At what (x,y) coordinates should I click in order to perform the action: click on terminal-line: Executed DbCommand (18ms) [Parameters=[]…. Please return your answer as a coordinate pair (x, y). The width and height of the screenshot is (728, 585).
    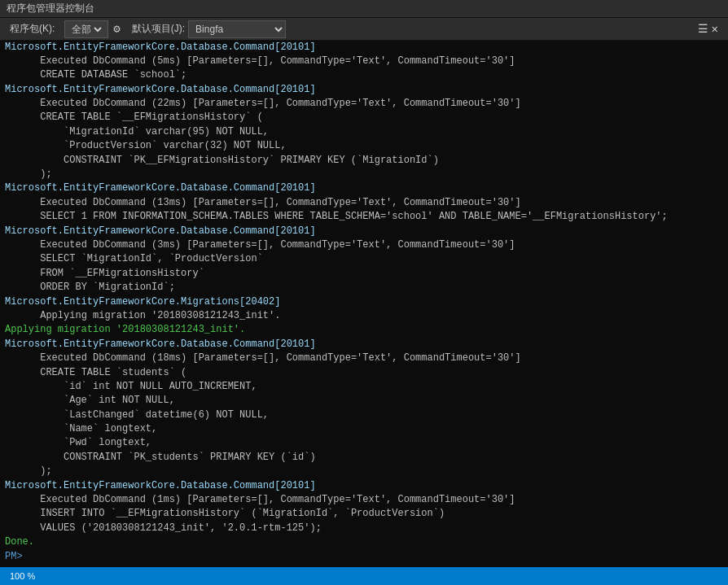
    Looking at the image, I should click on (364, 358).